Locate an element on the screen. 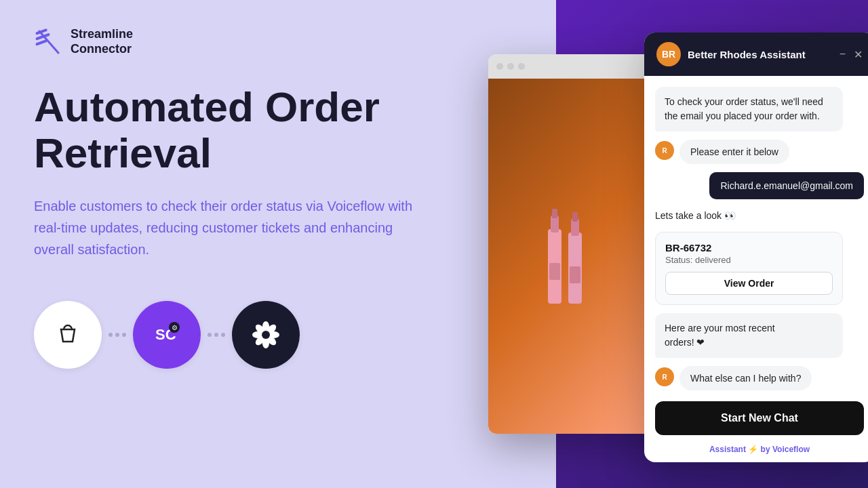 This screenshot has height=488, width=868. user-message-row: R Please enter it below is located at coordinates (760, 152).